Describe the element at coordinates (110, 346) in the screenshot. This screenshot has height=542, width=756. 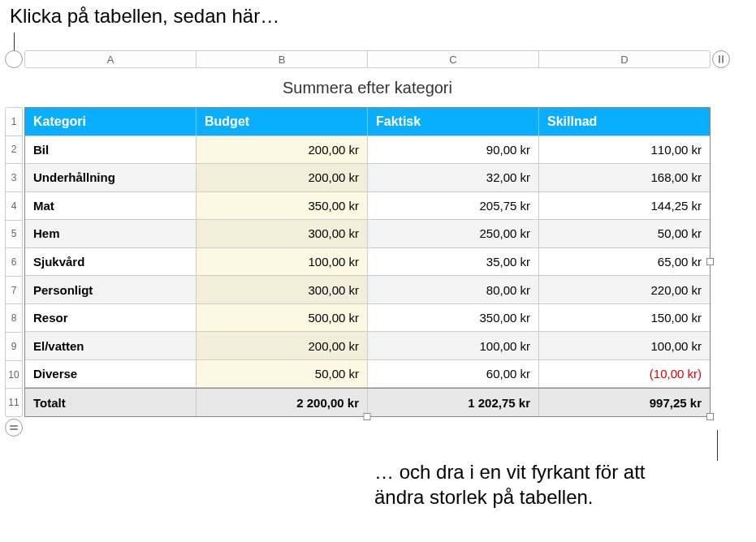
I see `cell-category: El/vatten` at that location.